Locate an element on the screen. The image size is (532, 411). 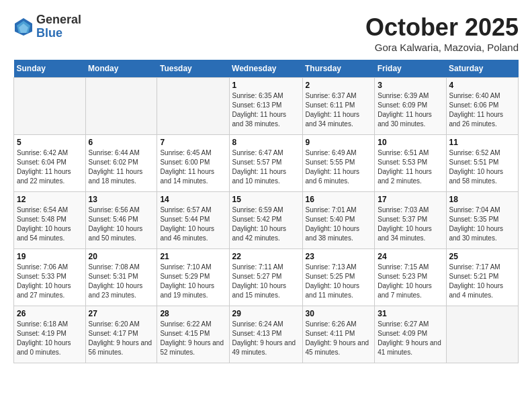
header-monday: Monday is located at coordinates (121, 68).